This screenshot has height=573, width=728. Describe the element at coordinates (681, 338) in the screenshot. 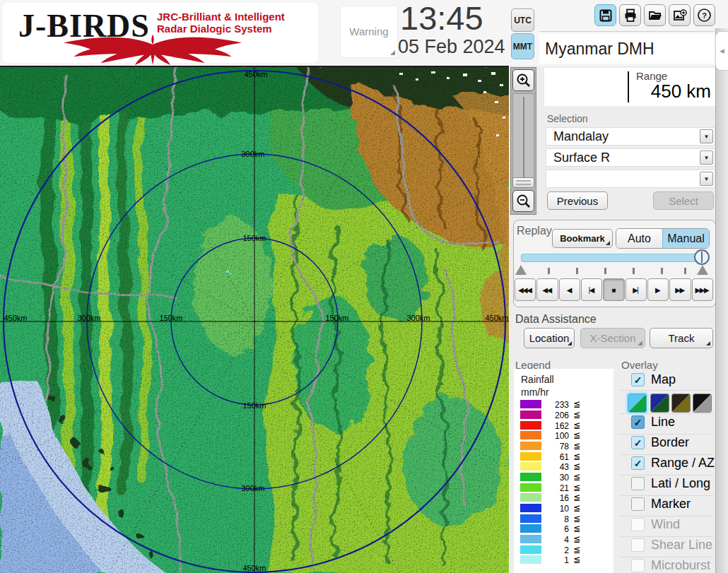

I see `track-button: Track` at that location.